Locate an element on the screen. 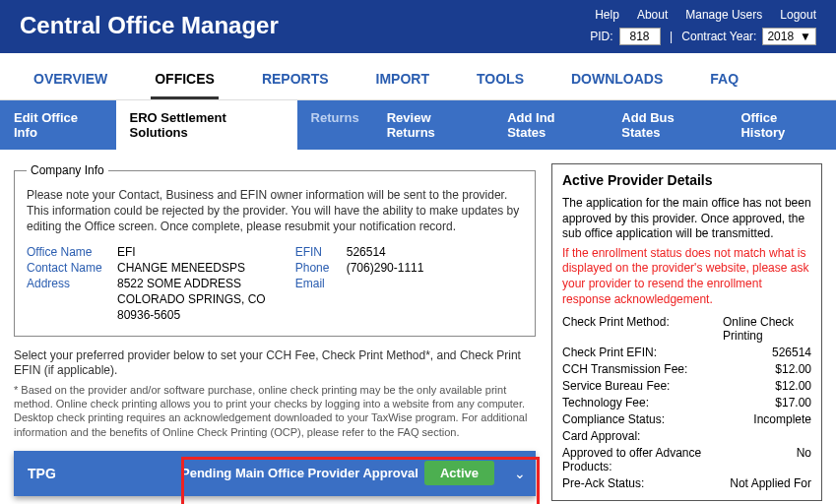  ap-label: Approved to offer Advance Products: is located at coordinates (641, 460).